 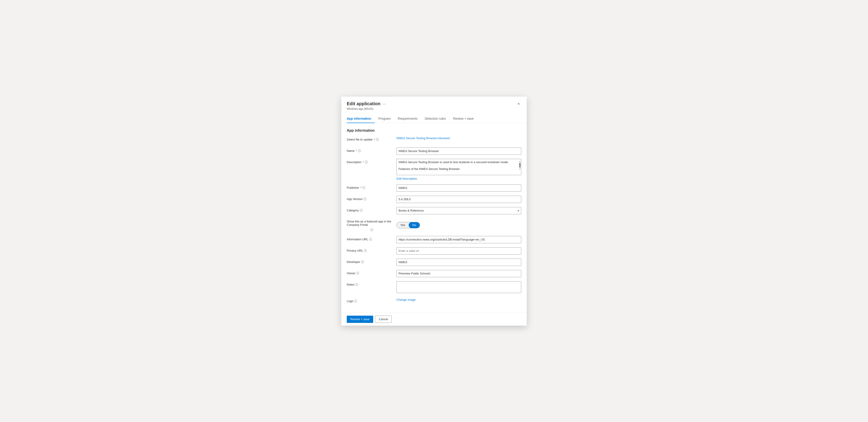 What do you see at coordinates (459, 199) in the screenshot?
I see `app-version-control` at bounding box center [459, 199].